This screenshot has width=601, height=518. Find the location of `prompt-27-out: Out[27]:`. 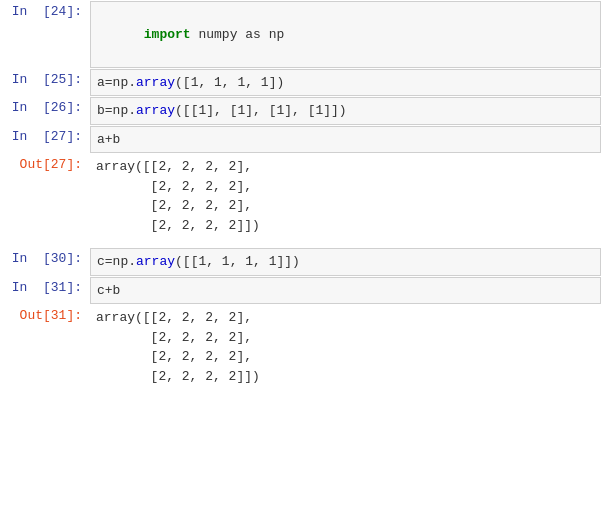

prompt-27-out: Out[27]: is located at coordinates (45, 163).